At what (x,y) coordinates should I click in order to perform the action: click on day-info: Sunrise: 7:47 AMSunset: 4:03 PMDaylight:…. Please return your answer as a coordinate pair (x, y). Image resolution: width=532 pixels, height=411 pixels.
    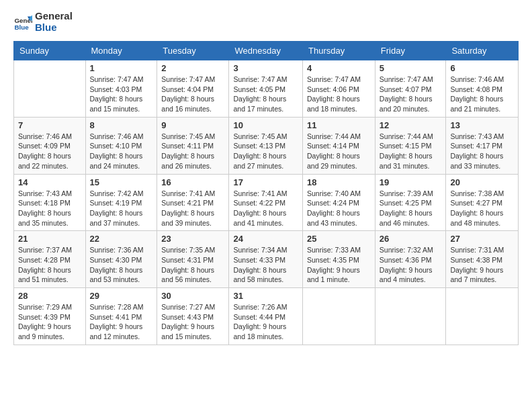
    Looking at the image, I should click on (122, 94).